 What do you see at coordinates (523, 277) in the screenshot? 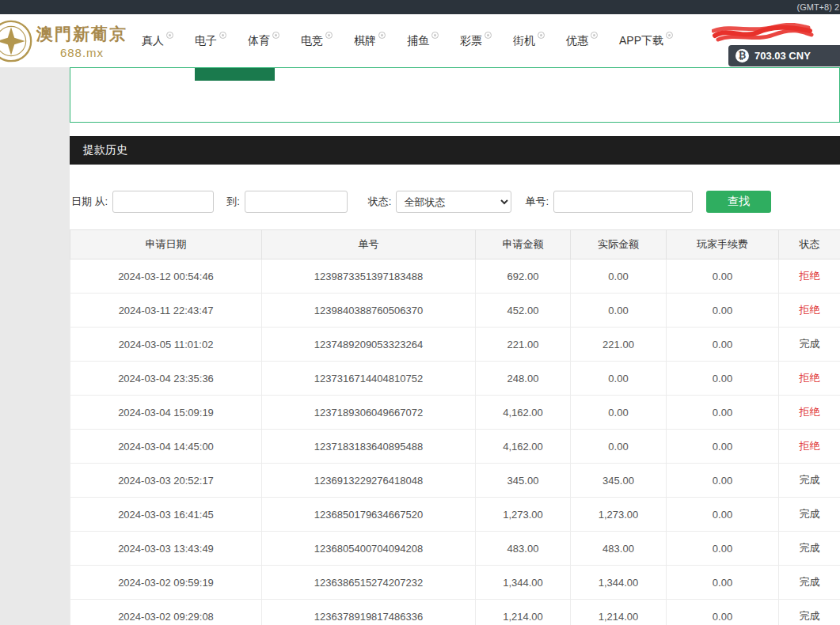
I see `cell-requested-amount: 692.00` at bounding box center [523, 277].